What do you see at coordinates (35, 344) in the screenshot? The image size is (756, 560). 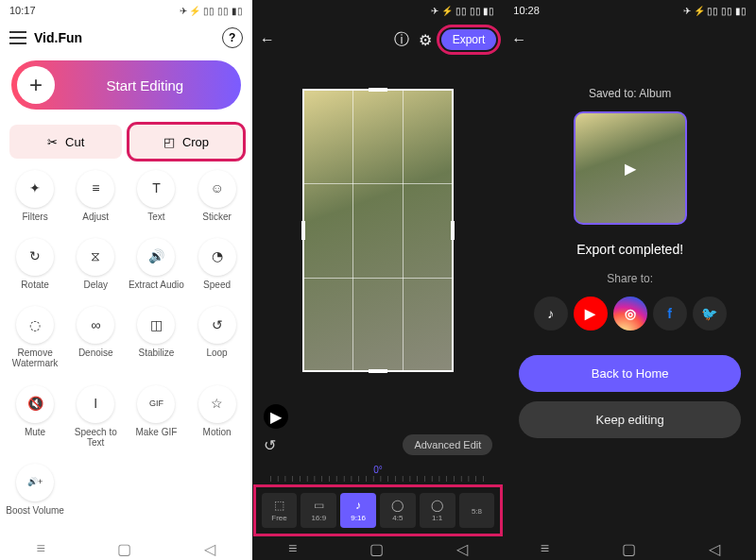 I see `tool-remove-watermark: ◌Remove Watermark` at bounding box center [35, 344].